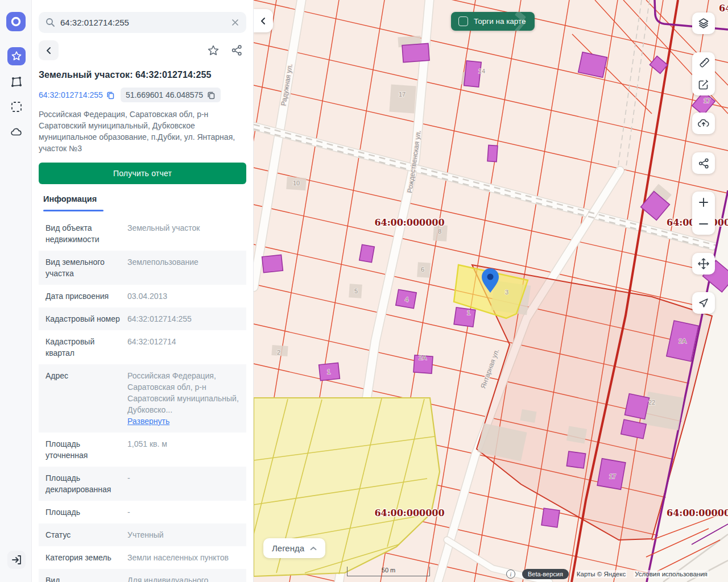  What do you see at coordinates (142, 234) in the screenshot?
I see `info-row: Вид объекта недвижимостиЗемельный участо…` at bounding box center [142, 234].